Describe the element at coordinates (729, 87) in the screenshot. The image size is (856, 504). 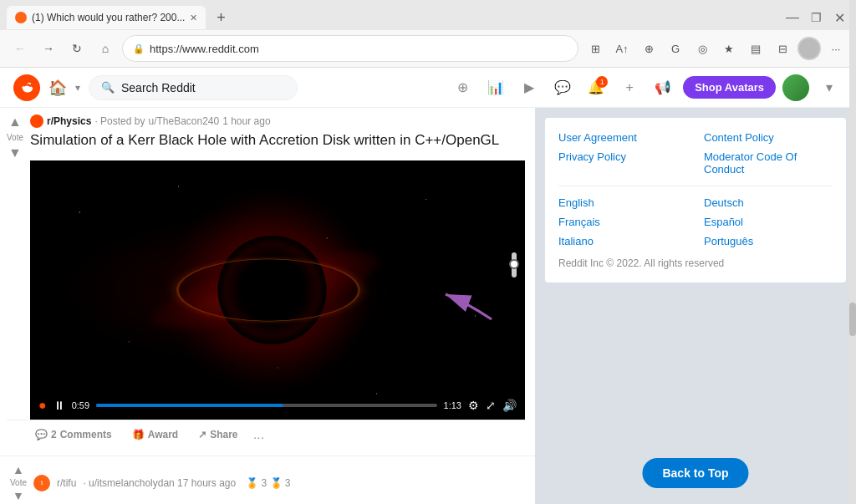
I see `shop-avatars-button: Shop Avatars` at that location.